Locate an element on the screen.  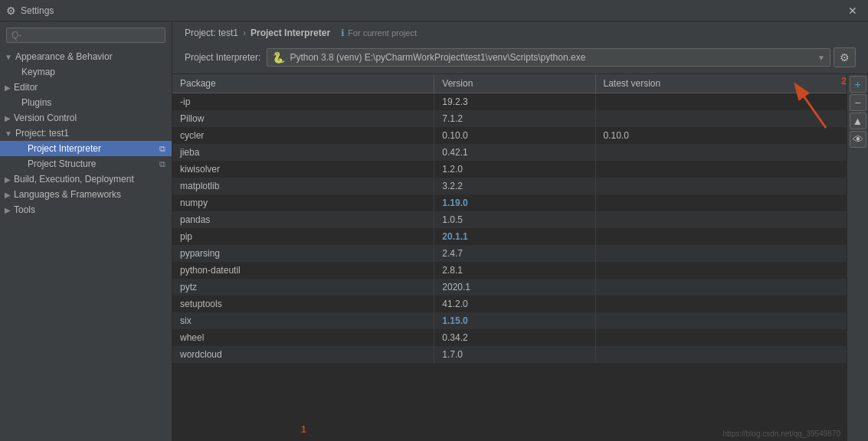
table-row: setuptools41.2.0 is located at coordinates (509, 304).